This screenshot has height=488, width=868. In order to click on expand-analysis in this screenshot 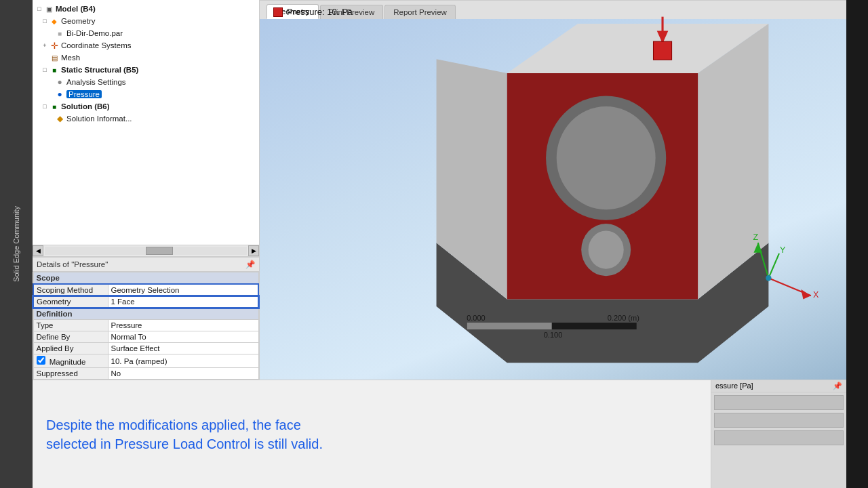, I will do `click(50, 82)`.